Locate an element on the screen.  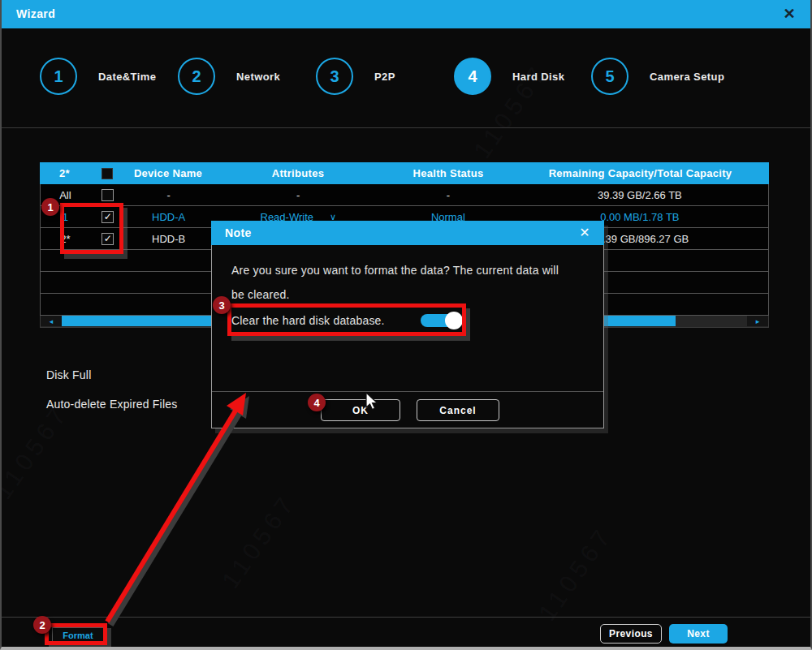
health-status-cell: - is located at coordinates (448, 195).